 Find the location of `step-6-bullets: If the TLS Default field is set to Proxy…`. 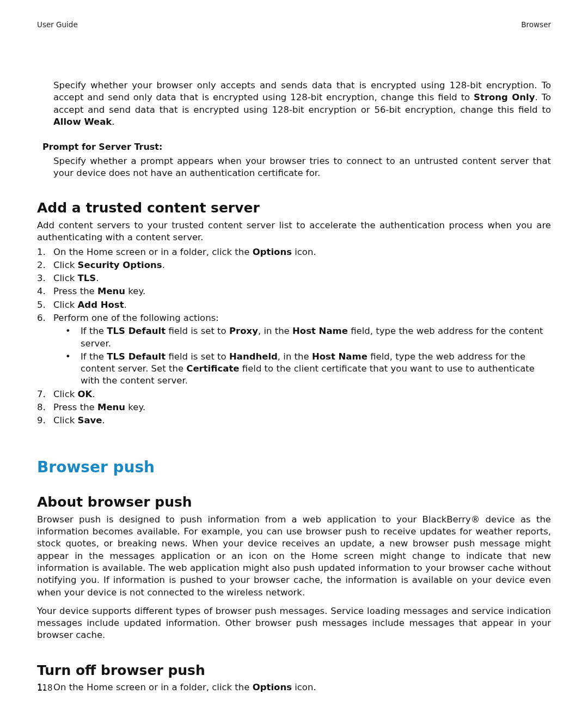

step-6-bullets: If the TLS Default field is set to Proxy… is located at coordinates (302, 356).